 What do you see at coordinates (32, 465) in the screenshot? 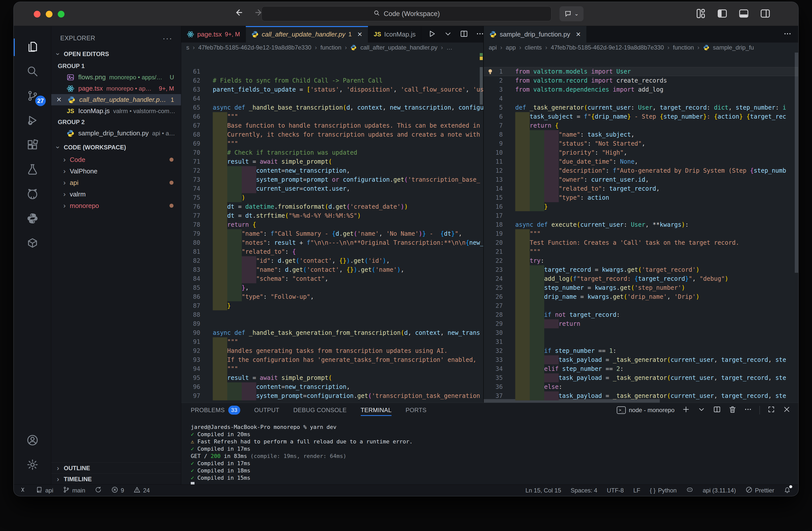
I see `activity-settings` at bounding box center [32, 465].